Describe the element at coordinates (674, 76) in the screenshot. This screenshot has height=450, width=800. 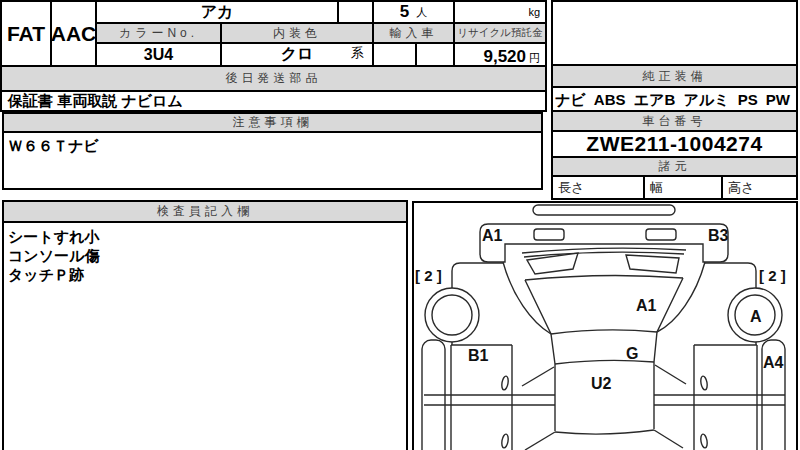
I see `equipment-header: 純正装備` at that location.